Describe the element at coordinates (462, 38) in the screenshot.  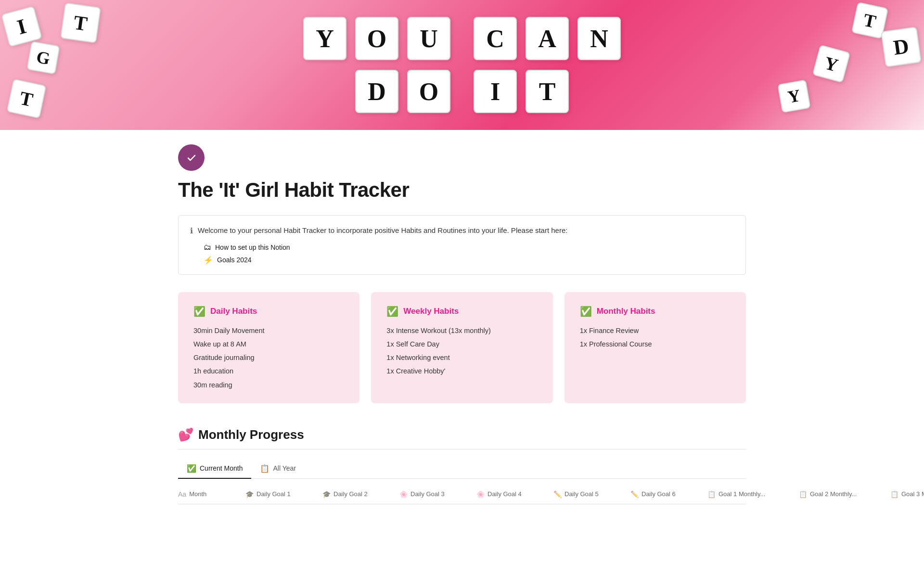
I see `tile-row-1: Y O U C A N` at that location.